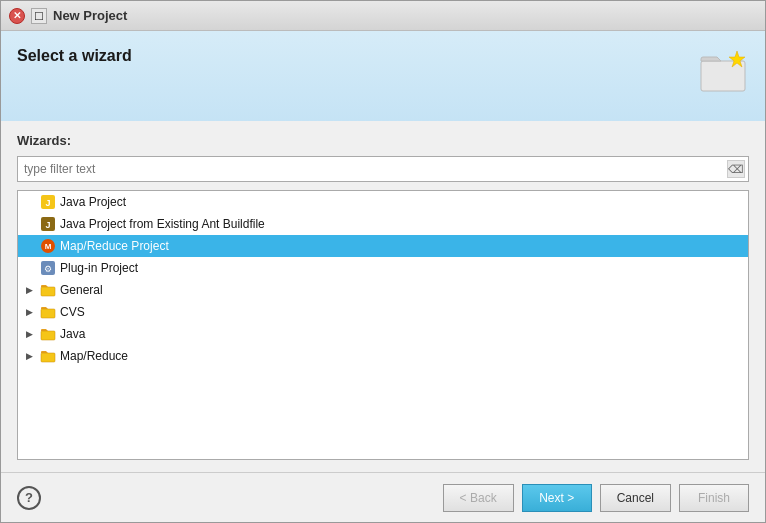  I want to click on cancel-button: Cancel, so click(636, 498).